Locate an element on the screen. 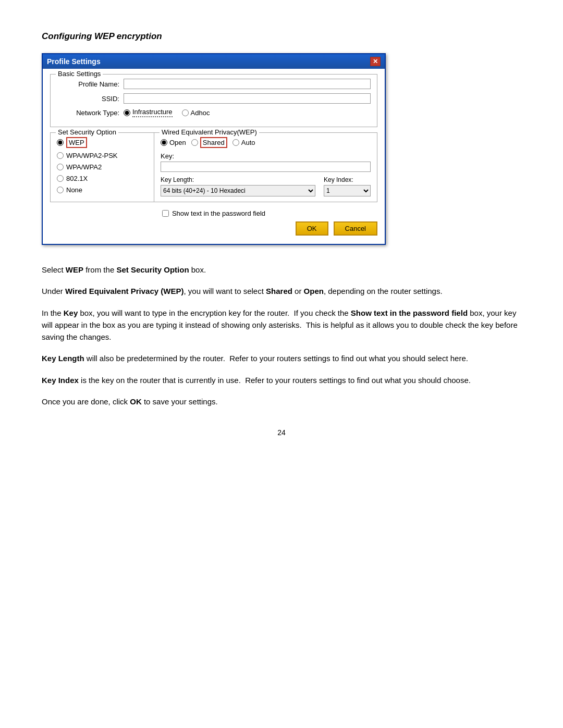  show-text-row: Show text in the password field is located at coordinates (214, 214).